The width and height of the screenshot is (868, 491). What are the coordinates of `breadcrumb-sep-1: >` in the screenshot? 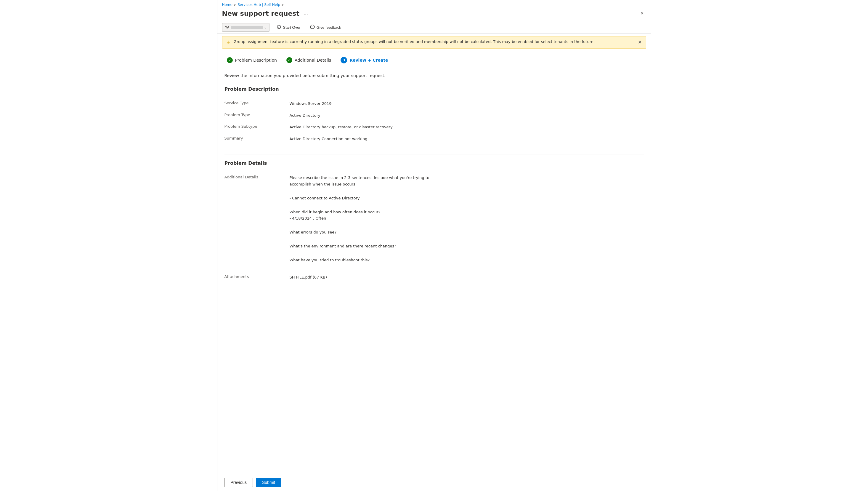 It's located at (235, 5).